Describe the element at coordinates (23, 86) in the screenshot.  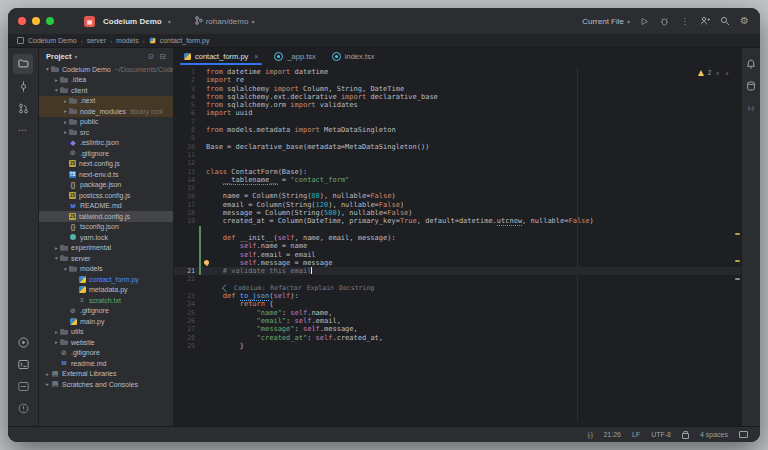
I see `commit-tool-icon` at that location.